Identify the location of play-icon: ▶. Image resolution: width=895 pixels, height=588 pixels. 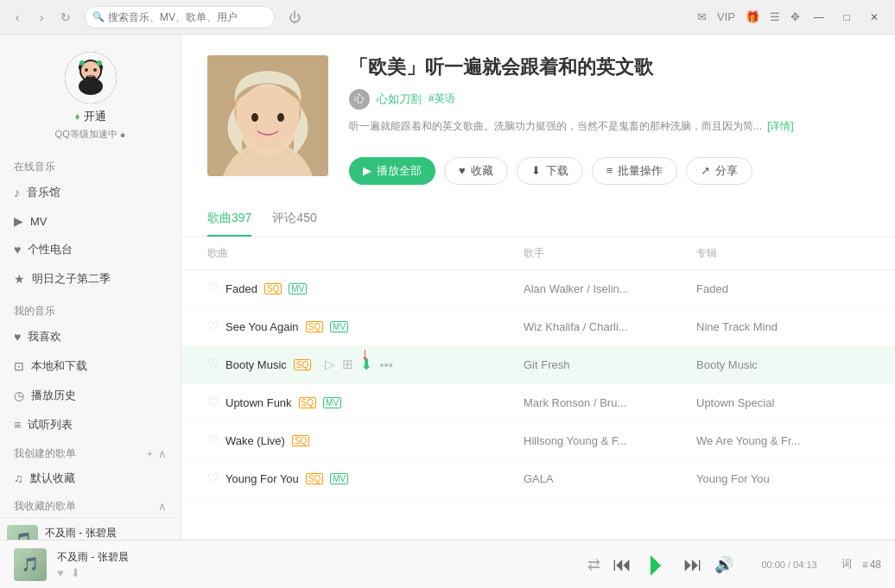
(367, 171).